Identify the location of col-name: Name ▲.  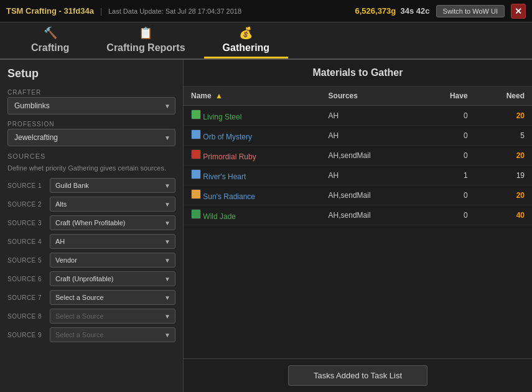
(253, 96).